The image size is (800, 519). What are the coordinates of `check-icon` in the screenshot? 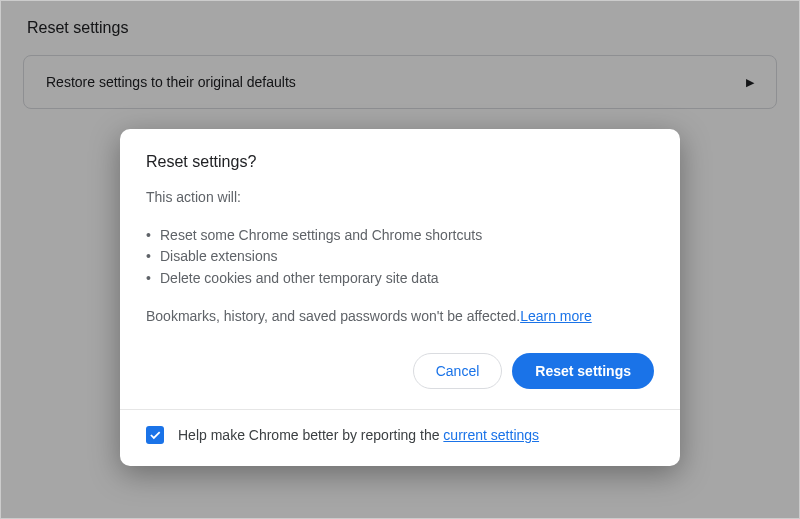 It's located at (155, 435).